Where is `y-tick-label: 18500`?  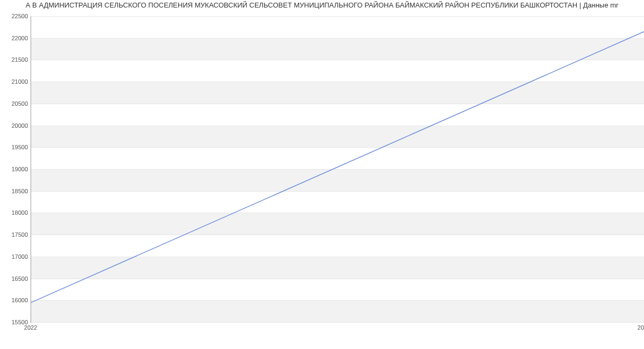
y-tick-label: 18500 is located at coordinates (15, 191).